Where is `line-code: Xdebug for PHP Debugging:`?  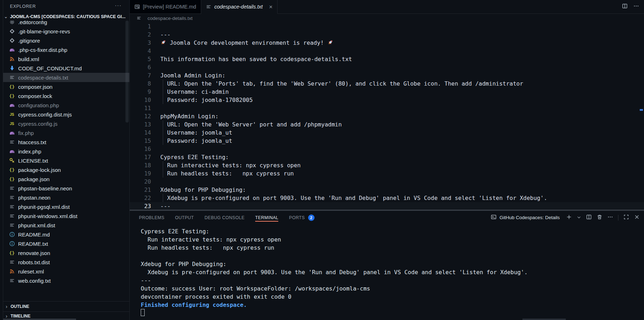
line-code: Xdebug for PHP Debugging: is located at coordinates (402, 190).